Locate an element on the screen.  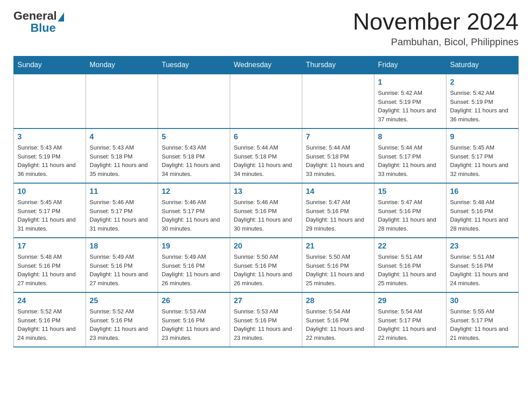
calendar-cell: 24Sunrise: 5:52 AM Sunset: 5:16 PM Dayli… is located at coordinates (50, 320).